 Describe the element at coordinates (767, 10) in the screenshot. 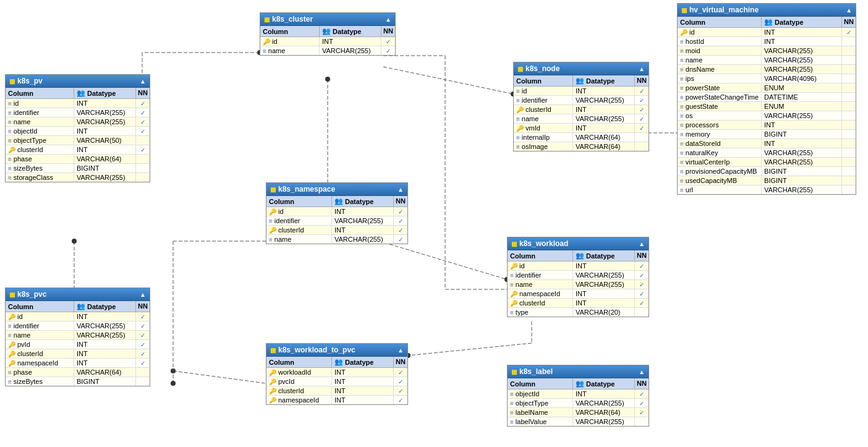

I see `table-header-hv-virtual-machine: ▦ hv_virtual_machine ▲` at that location.